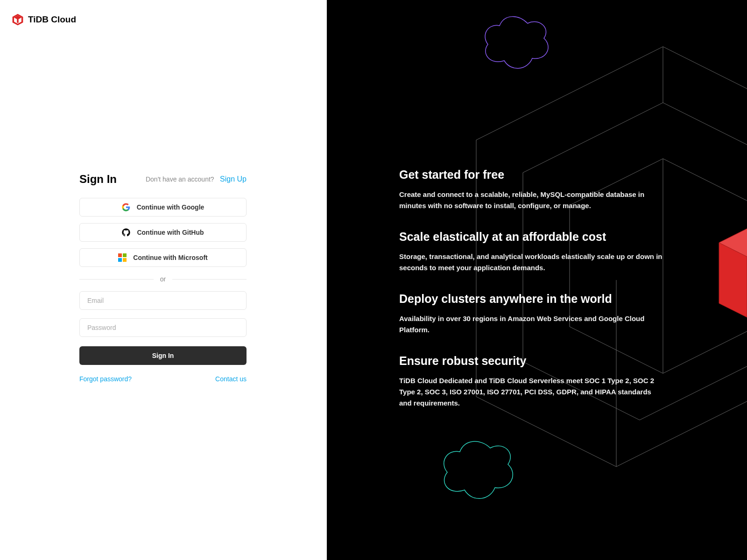  What do you see at coordinates (98, 179) in the screenshot?
I see `signin-title: Sign In` at bounding box center [98, 179].